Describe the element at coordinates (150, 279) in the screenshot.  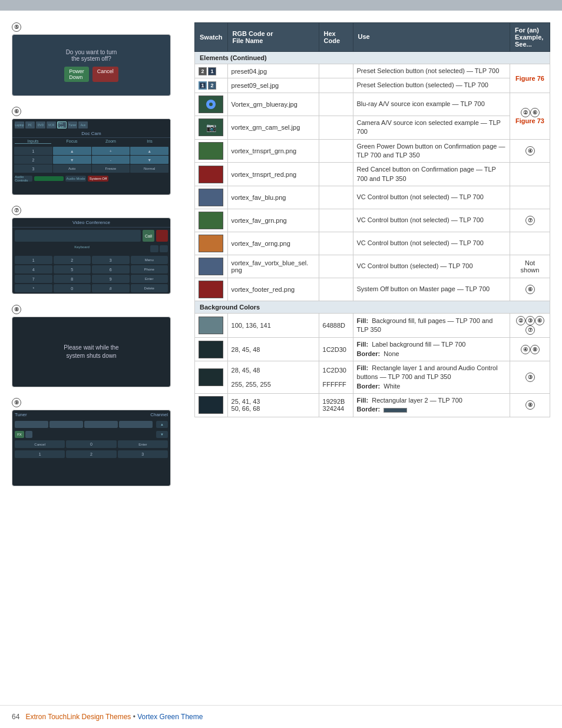
I see `d7-key-enter: Enter` at that location.